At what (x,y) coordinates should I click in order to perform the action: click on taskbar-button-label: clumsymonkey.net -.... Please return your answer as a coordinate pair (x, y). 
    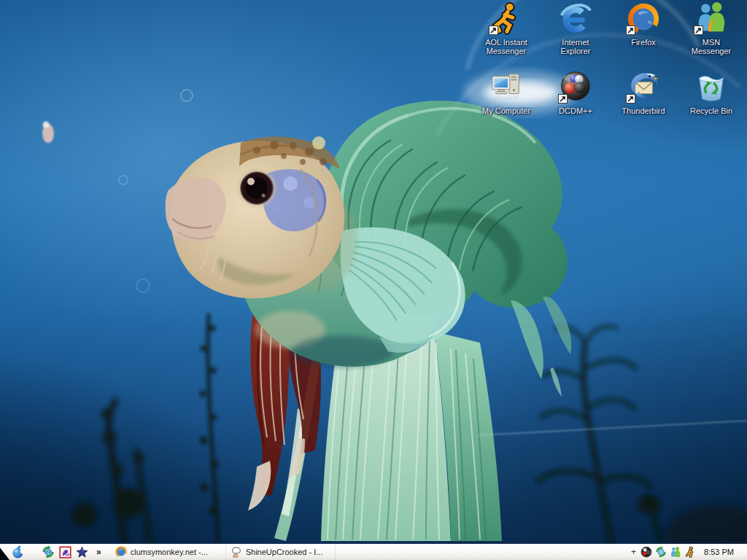
    Looking at the image, I should click on (169, 552).